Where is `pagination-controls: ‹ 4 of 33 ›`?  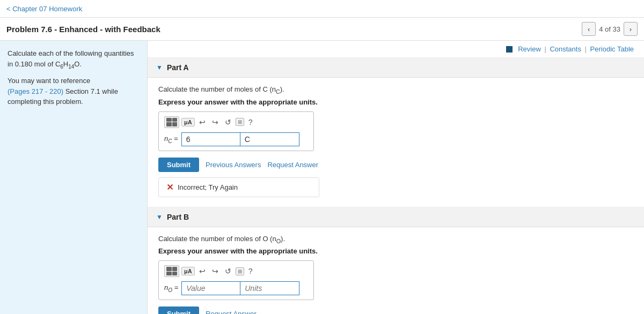 pagination-controls: ‹ 4 of 33 › is located at coordinates (610, 29).